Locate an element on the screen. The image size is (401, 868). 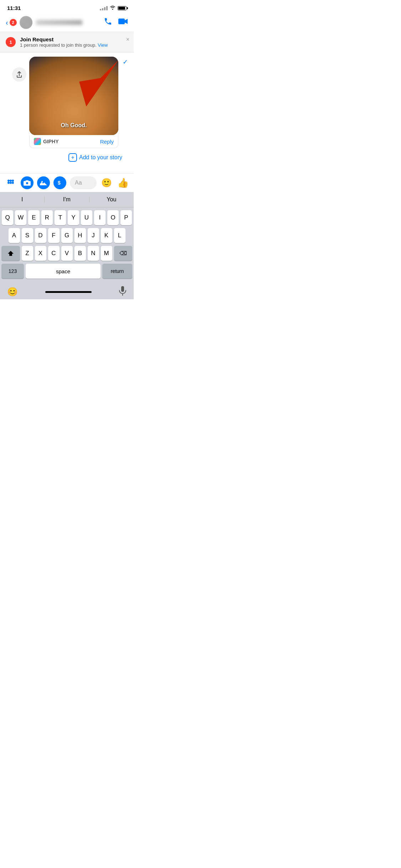
key-row-2: A S D F G H J K L is located at coordinates (67, 236).